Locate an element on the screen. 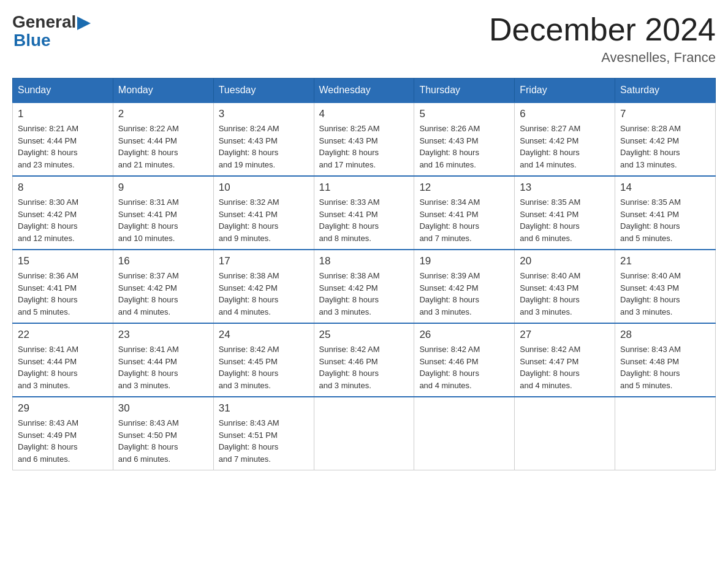 The image size is (728, 563). calendar-cell: 20 Sunrise: 8:40 AMSunset: 4:43 PMDaylig… is located at coordinates (565, 286).